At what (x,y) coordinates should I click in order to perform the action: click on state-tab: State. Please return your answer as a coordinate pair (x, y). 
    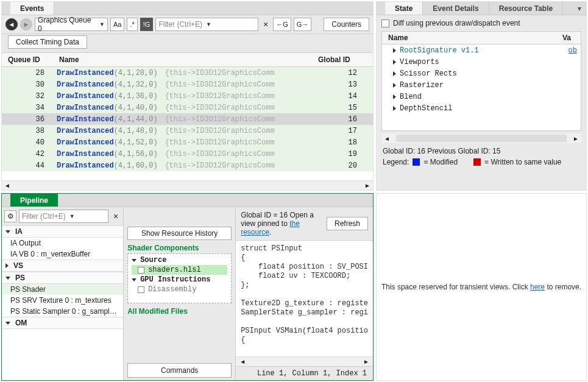
    Looking at the image, I should click on (404, 9).